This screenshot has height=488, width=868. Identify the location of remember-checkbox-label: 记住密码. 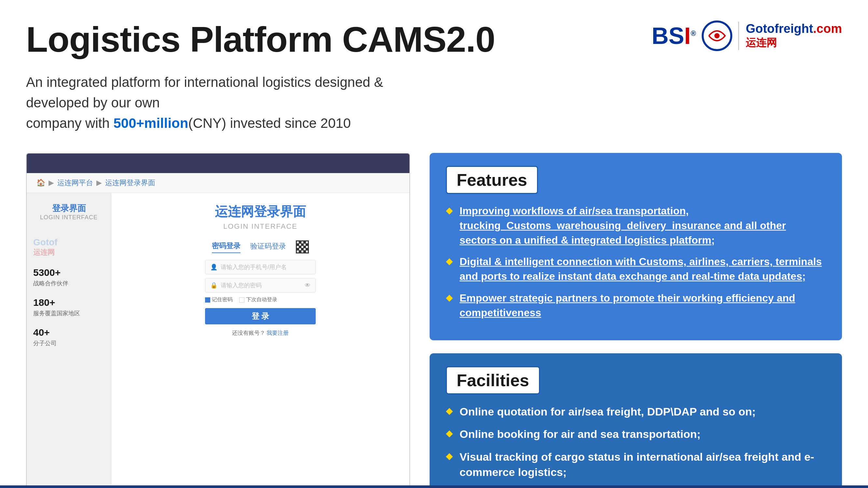
(219, 300).